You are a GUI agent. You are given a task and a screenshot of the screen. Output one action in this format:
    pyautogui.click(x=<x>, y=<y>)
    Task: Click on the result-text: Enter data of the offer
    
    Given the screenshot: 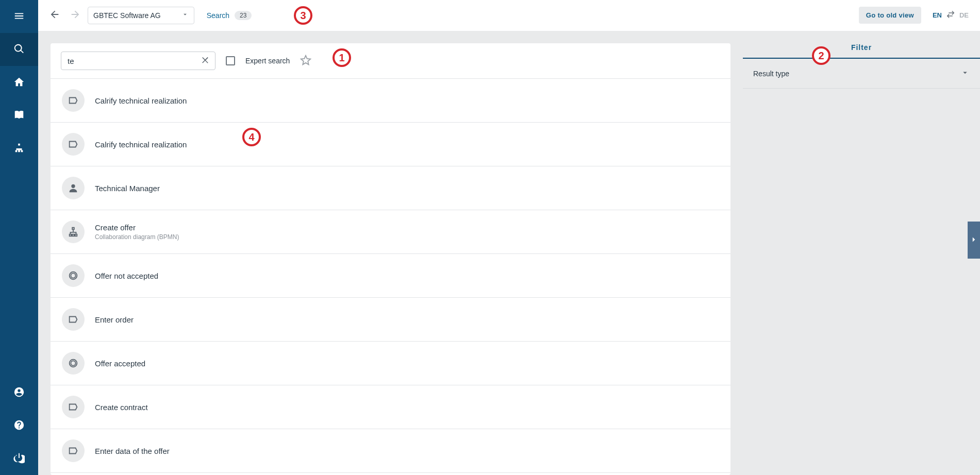 What is the action you would take?
    pyautogui.click(x=132, y=451)
    